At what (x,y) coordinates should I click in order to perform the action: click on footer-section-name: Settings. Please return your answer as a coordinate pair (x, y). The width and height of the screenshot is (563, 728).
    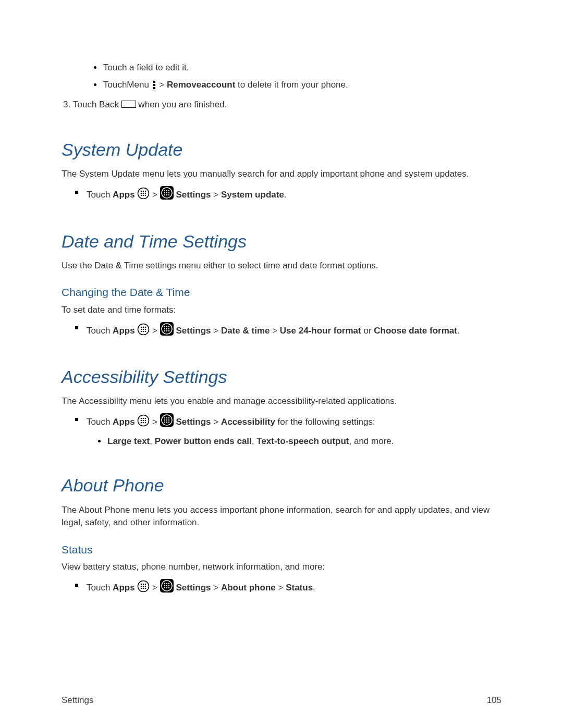
    Looking at the image, I should click on (77, 700).